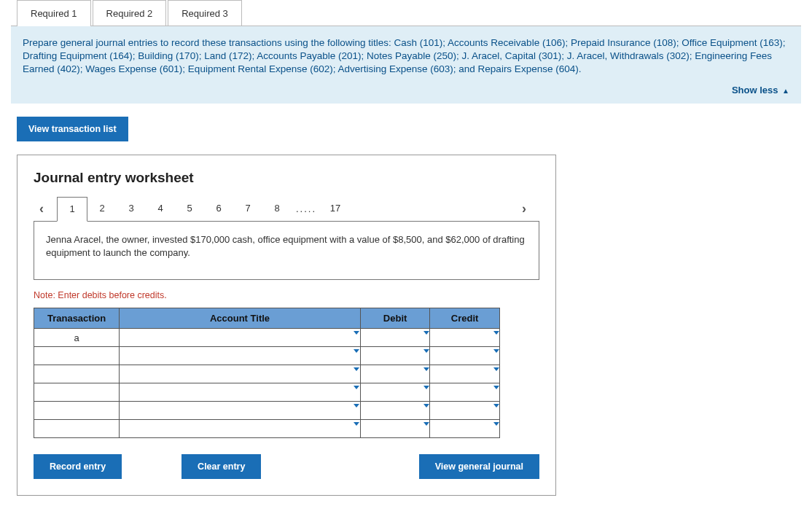 Image resolution: width=812 pixels, height=530 pixels. What do you see at coordinates (277, 209) in the screenshot?
I see `page-tab-8: 8` at bounding box center [277, 209].